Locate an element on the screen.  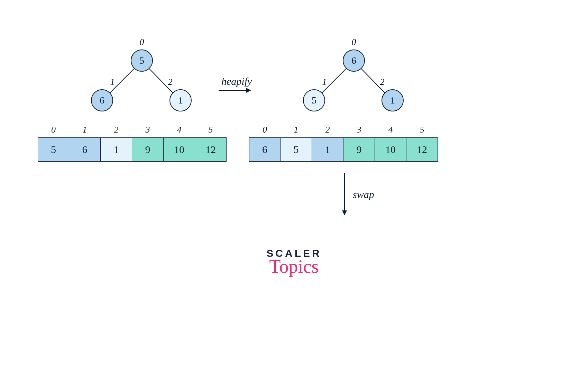
right-array-index-3: 3 is located at coordinates (359, 130).